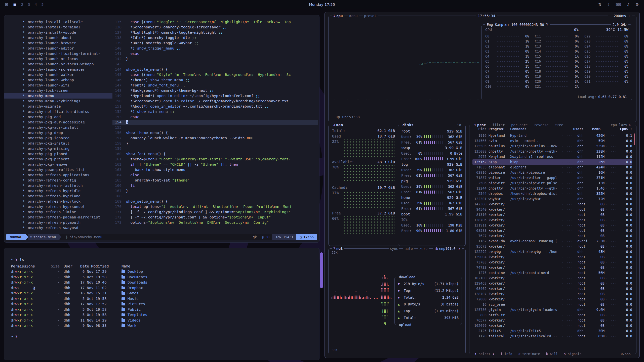 This screenshot has width=644, height=362. Describe the element at coordinates (215, 54) in the screenshot. I see `code-line: 141 esac` at that location.